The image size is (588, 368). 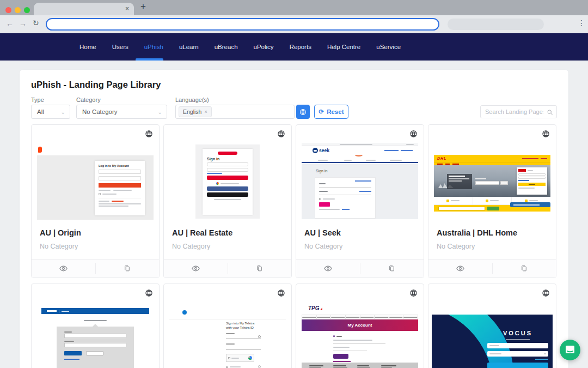 What do you see at coordinates (294, 8) in the screenshot?
I see `browser-titlebar: × +` at bounding box center [294, 8].